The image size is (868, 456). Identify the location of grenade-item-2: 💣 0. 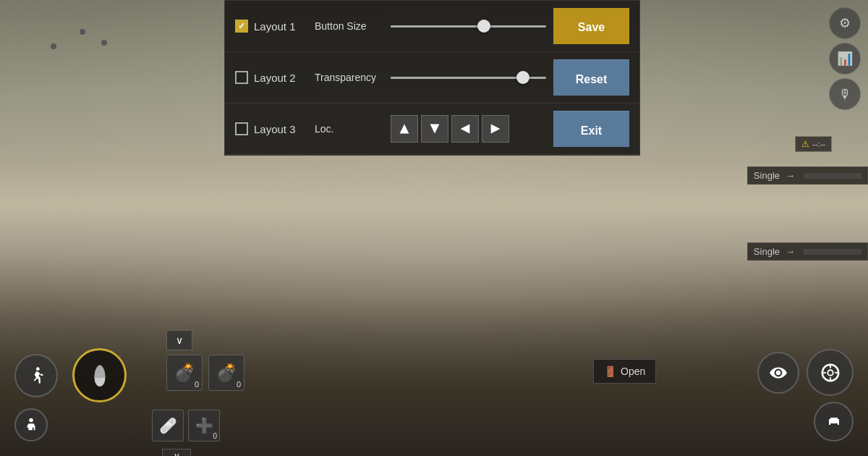
(226, 373).